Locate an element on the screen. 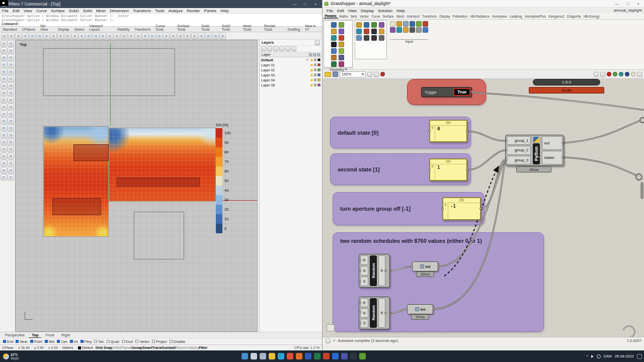 The height and width of the screenshot is (362, 644). viewport-tab: Perspective is located at coordinates (15, 335).